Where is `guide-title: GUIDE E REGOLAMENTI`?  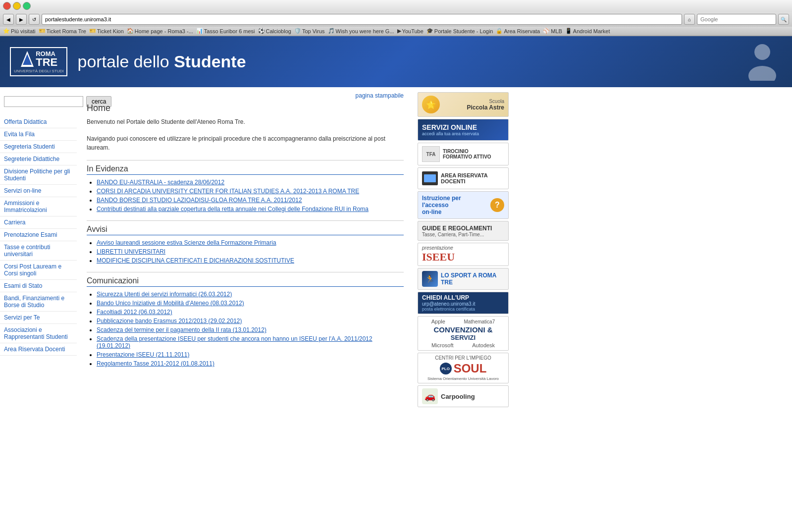
guide-title: GUIDE E REGOLAMENTI is located at coordinates (463, 228).